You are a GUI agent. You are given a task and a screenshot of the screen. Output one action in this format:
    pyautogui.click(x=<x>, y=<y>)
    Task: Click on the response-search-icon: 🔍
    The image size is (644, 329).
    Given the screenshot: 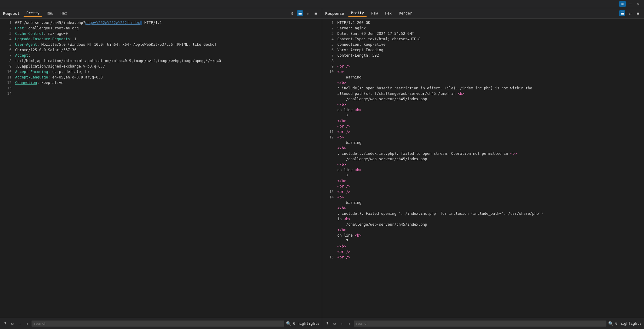 What is the action you would take?
    pyautogui.click(x=611, y=324)
    